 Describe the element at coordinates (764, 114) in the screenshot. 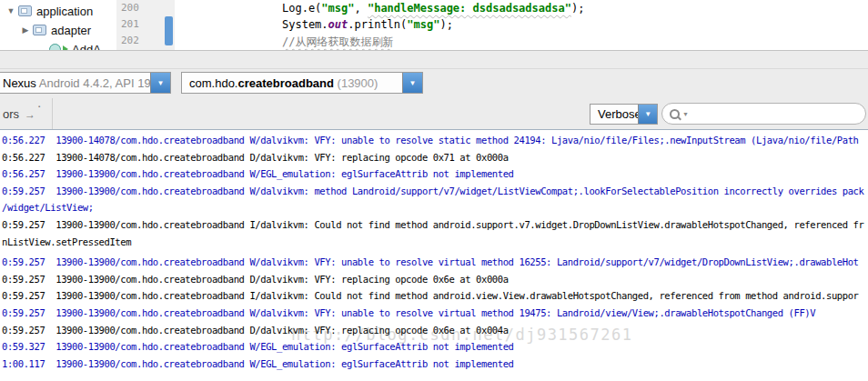

I see `logcat-search: ▼` at that location.